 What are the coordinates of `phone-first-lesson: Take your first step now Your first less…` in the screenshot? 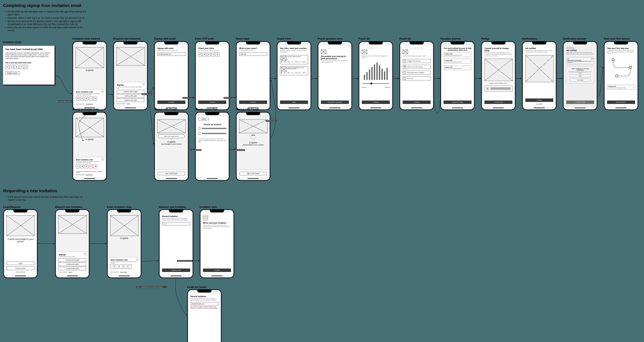 It's located at (621, 76).